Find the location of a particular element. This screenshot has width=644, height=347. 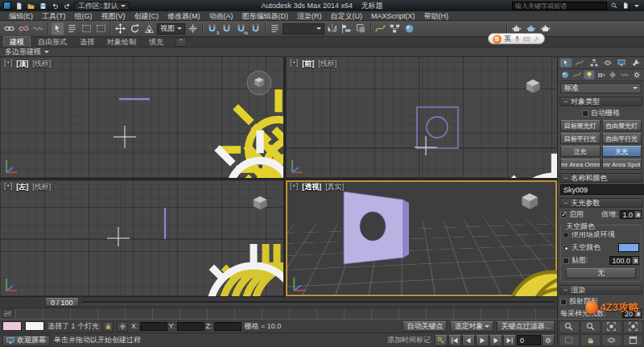

redo-button is located at coordinates (67, 6).